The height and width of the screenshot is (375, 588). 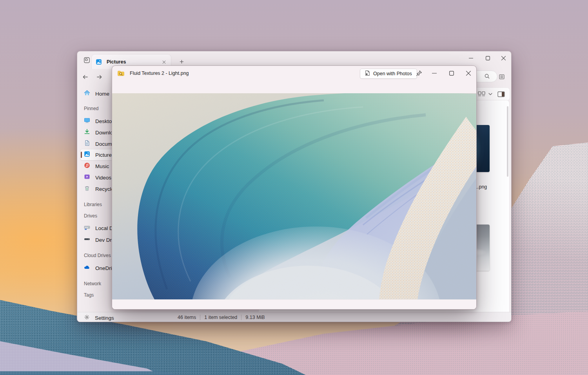 What do you see at coordinates (182, 62) in the screenshot?
I see `plus-icon` at bounding box center [182, 62].